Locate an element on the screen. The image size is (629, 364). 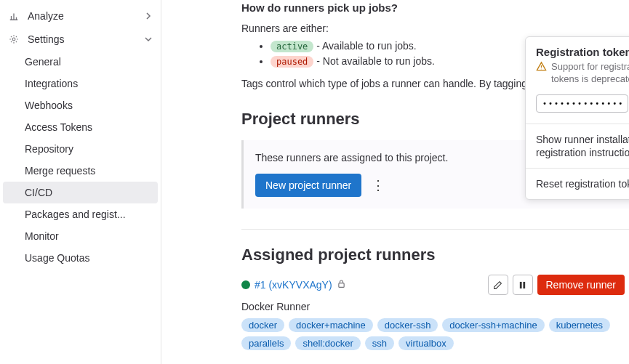
chart-icon is located at coordinates (15, 16).